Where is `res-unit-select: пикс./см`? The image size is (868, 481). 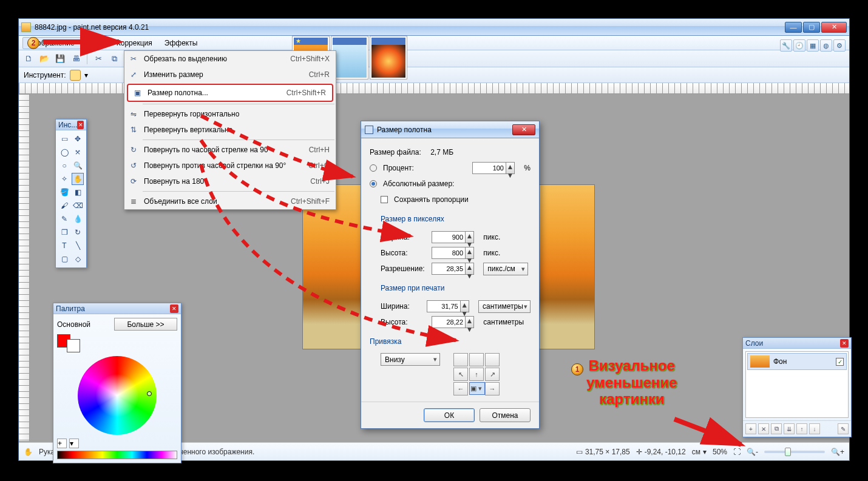
res-unit-select: пикс./см is located at coordinates (506, 269).